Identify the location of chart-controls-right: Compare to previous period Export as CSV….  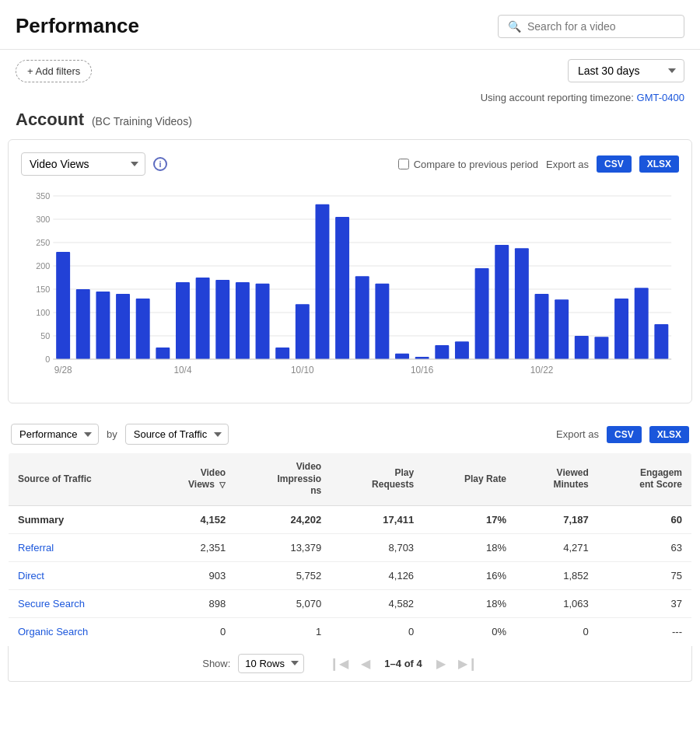
(538, 164).